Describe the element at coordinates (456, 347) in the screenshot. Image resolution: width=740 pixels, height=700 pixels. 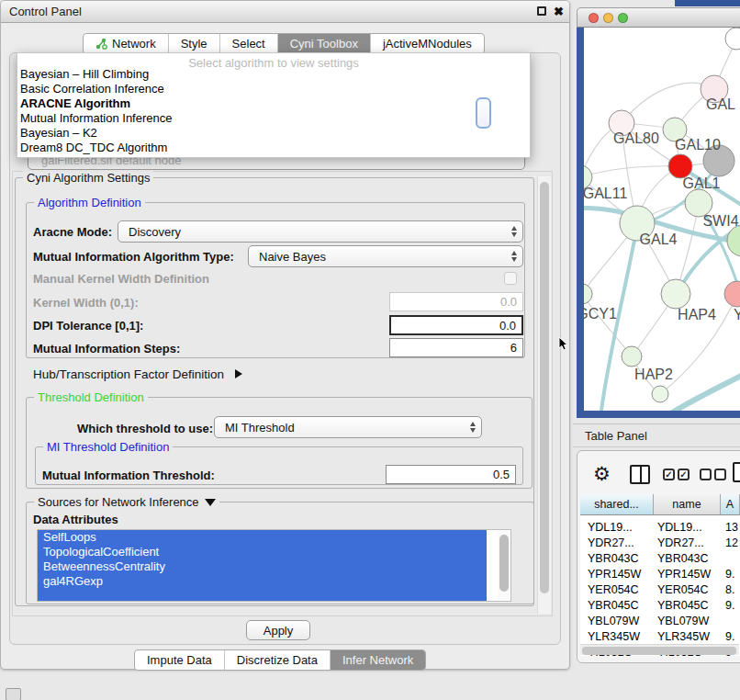
I see `mi-steps-field: 6` at that location.